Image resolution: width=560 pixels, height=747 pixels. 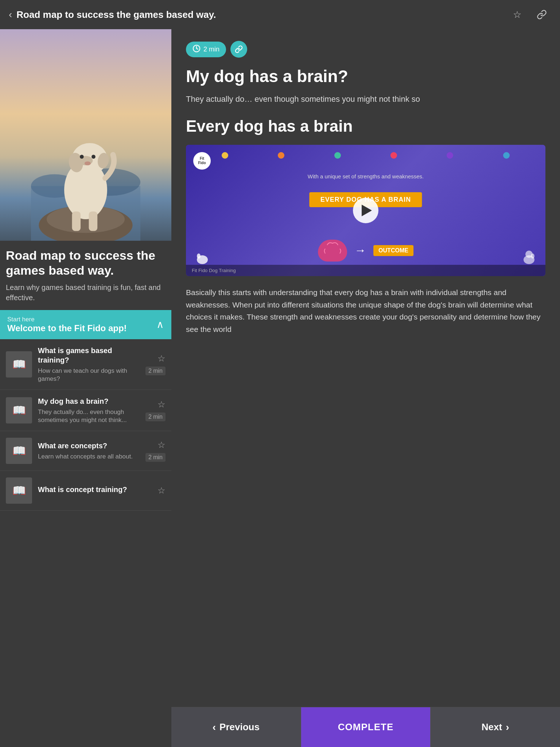 What do you see at coordinates (67, 328) in the screenshot?
I see `start-here-title: Welcome to the Fit Fido app!` at bounding box center [67, 328].